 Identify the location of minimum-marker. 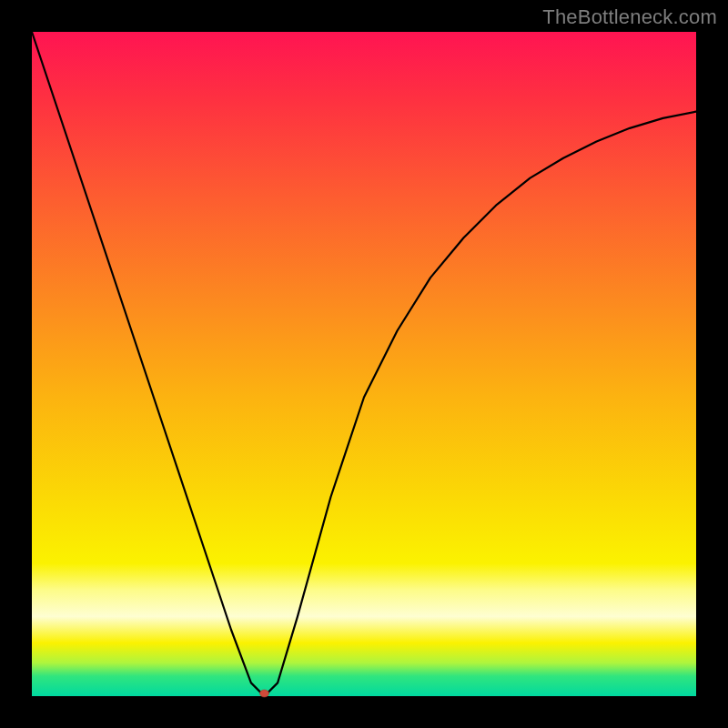
(265, 693).